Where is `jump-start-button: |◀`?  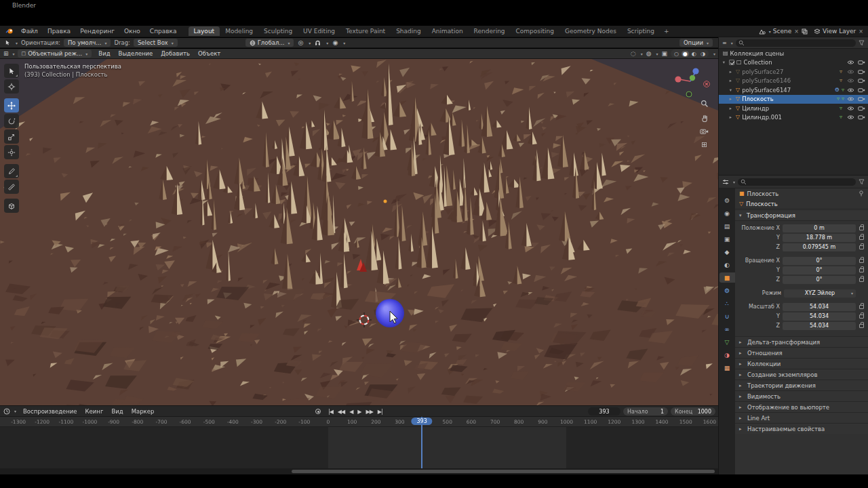
jump-start-button: |◀ is located at coordinates (331, 412).